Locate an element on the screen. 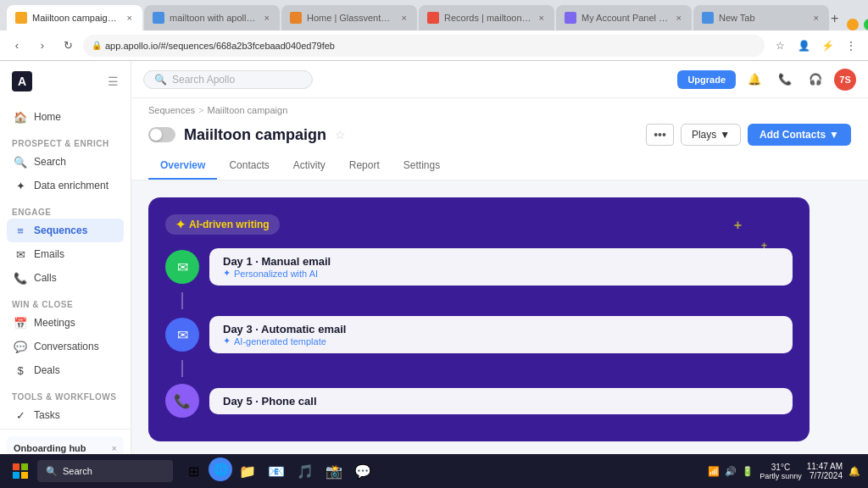 Image resolution: width=868 pixels, height=488 pixels. more-options-button: ••• is located at coordinates (659, 135).